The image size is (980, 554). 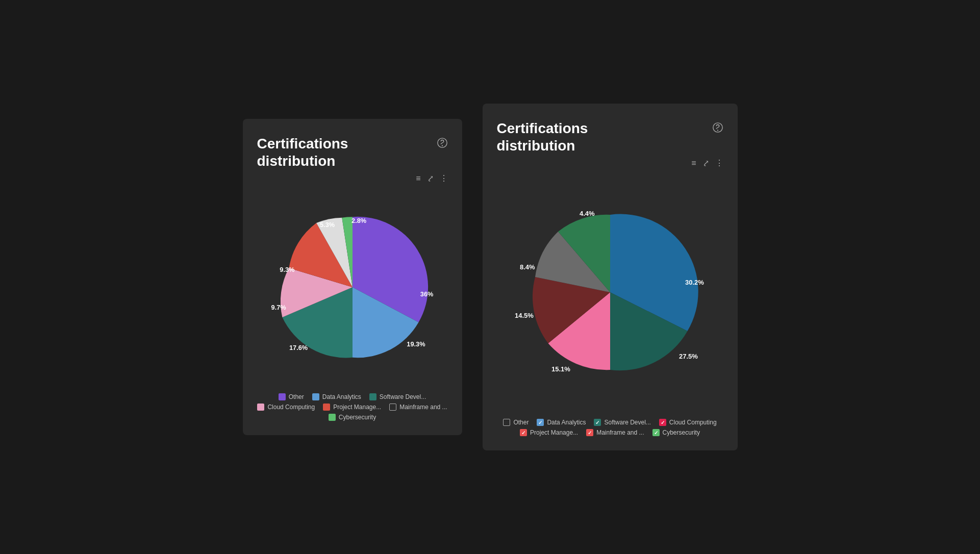 I want to click on card-left: Certificationsdistribution ≡ ⤤ ⋮, so click(x=353, y=277).